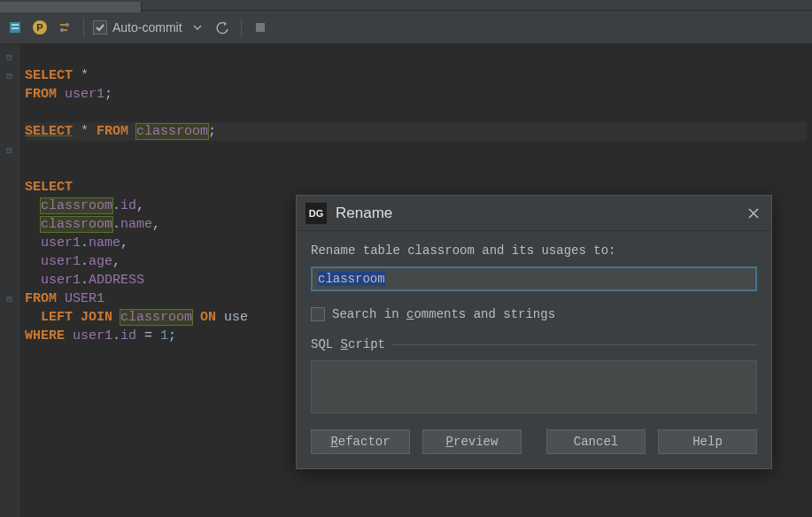  I want to click on gutter: ⊟ ⊟ ⊟ ⊟, so click(10, 281).